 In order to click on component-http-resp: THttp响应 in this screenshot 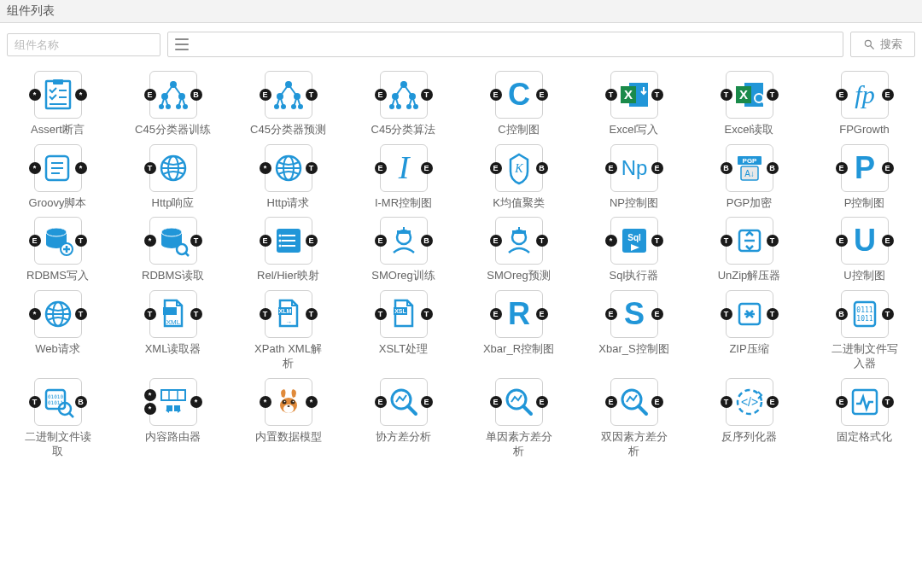, I will do `click(172, 178)`.